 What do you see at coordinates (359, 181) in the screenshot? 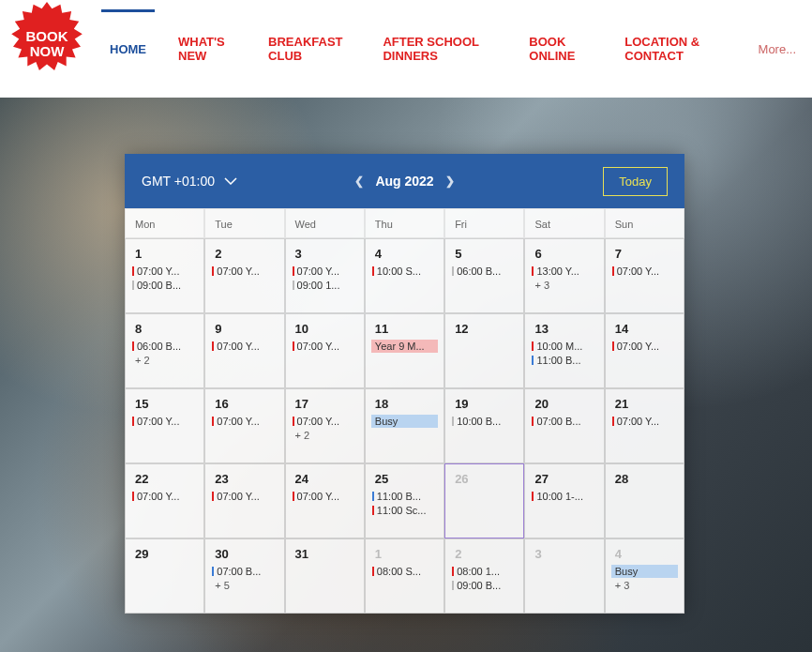
I see `prev-month-button: ❮` at bounding box center [359, 181].